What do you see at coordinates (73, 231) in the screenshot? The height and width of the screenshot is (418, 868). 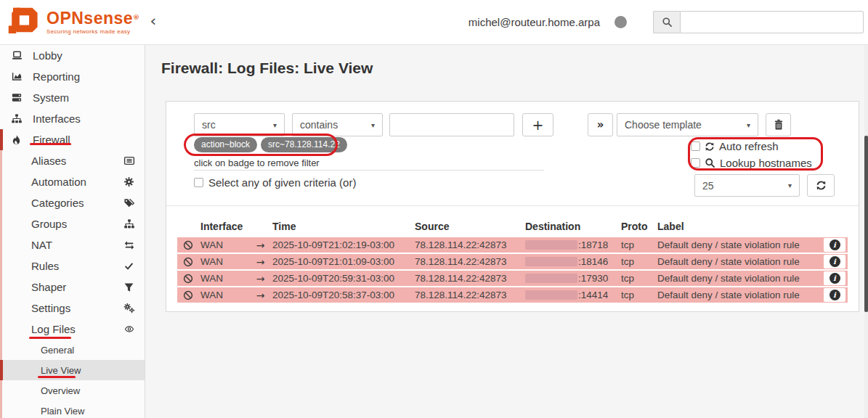 I see `sidebar-nav: Lobby Reporting System Interfaces Firewa…` at bounding box center [73, 231].